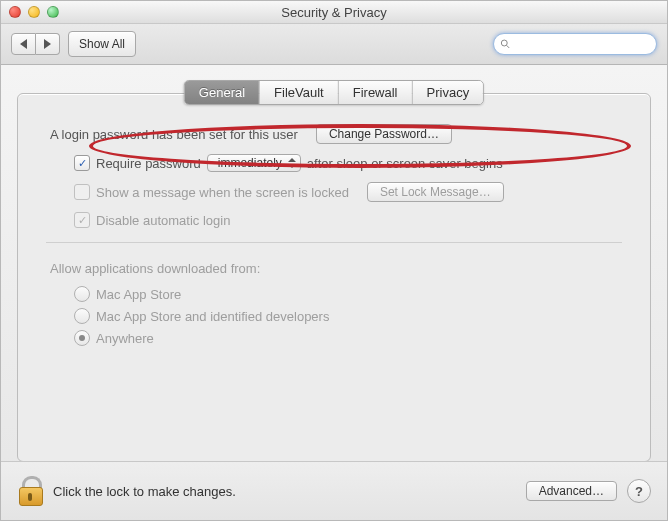  Describe the element at coordinates (582, 44) in the screenshot. I see `search-input` at that location.